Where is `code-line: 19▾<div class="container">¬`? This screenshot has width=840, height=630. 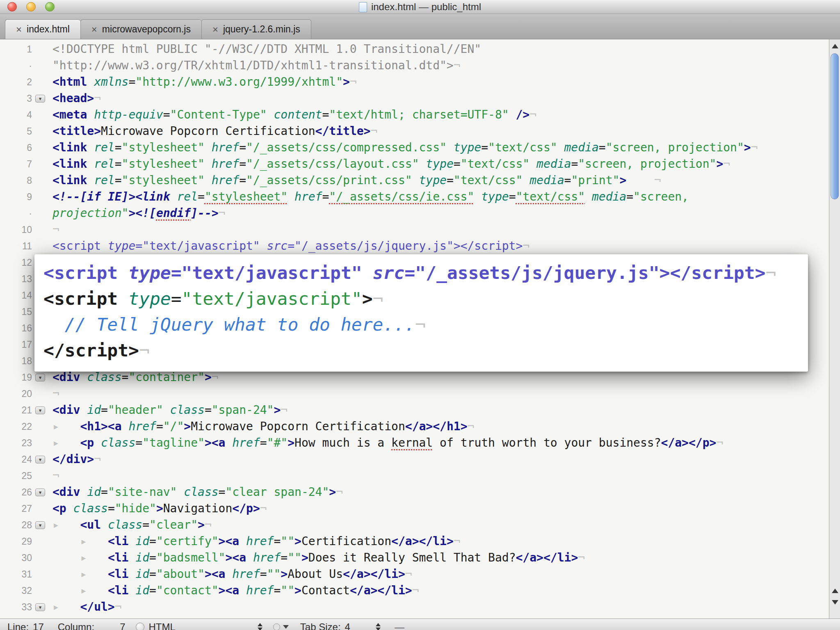
code-line: 19▾<div class="container">¬ is located at coordinates (414, 377).